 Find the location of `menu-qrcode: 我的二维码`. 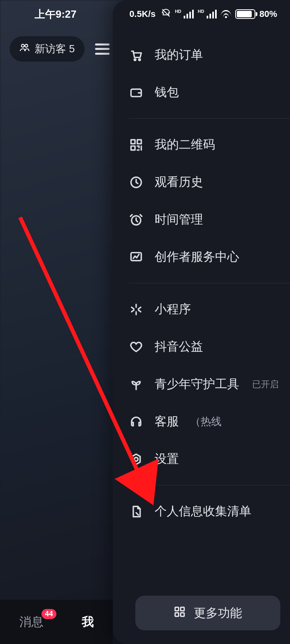

menu-qrcode: 我的二维码 is located at coordinates (201, 145).